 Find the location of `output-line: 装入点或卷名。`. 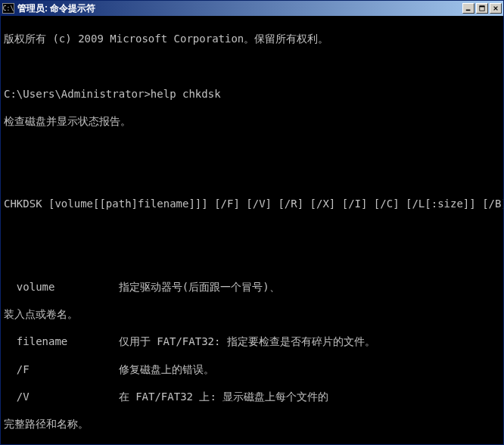

output-line: 装入点或卷名。 is located at coordinates (252, 314).